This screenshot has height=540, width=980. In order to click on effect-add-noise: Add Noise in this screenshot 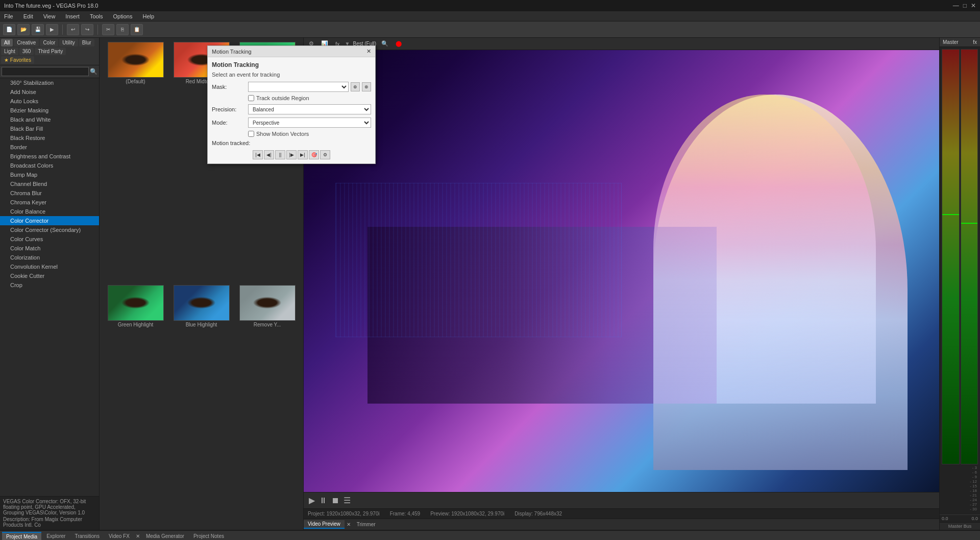, I will do `click(50, 92)`.